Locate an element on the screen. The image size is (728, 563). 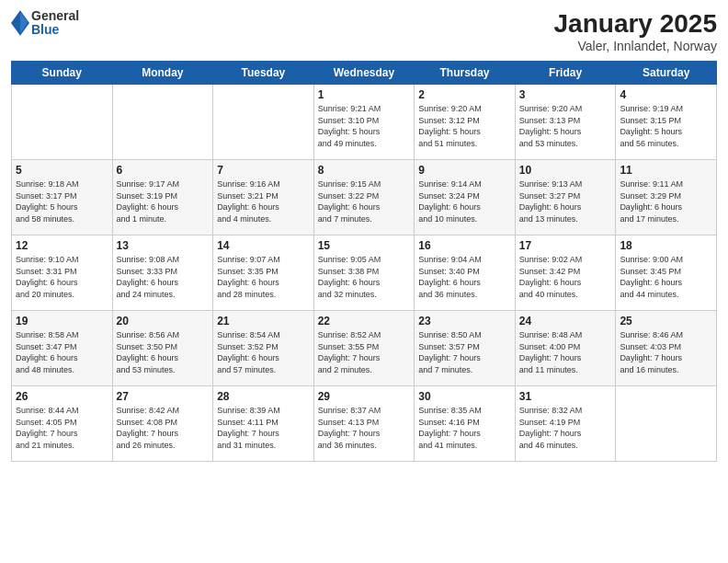
day-info: Sunrise: 8:58 AM Sunset: 3:47 PM Dayligh… is located at coordinates (63, 352).